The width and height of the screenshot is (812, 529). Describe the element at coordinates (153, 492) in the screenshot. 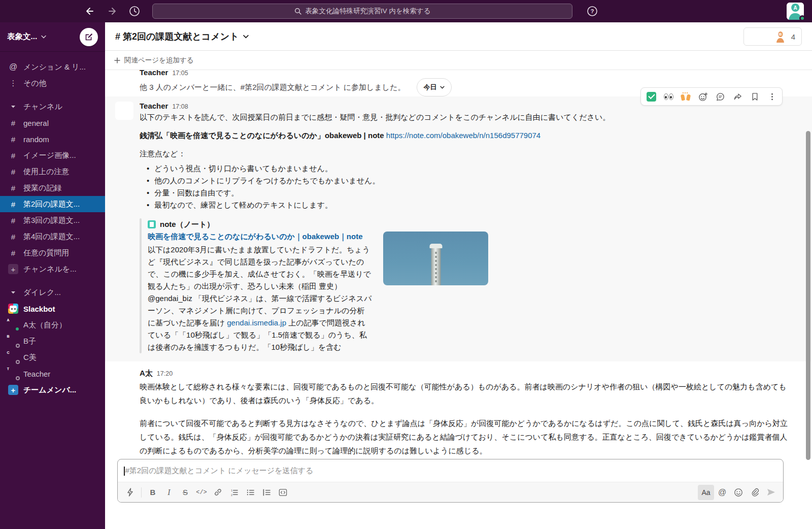

I see `bold-button: B` at that location.